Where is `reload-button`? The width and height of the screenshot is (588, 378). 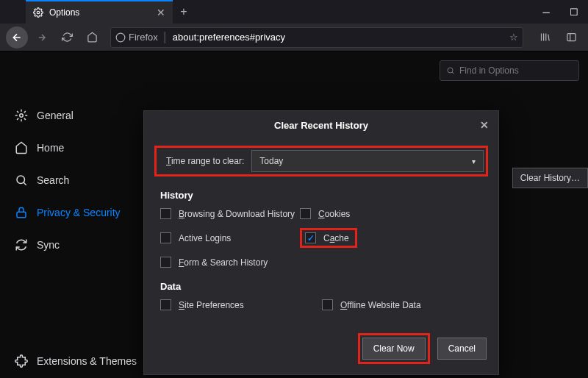 reload-button is located at coordinates (67, 38).